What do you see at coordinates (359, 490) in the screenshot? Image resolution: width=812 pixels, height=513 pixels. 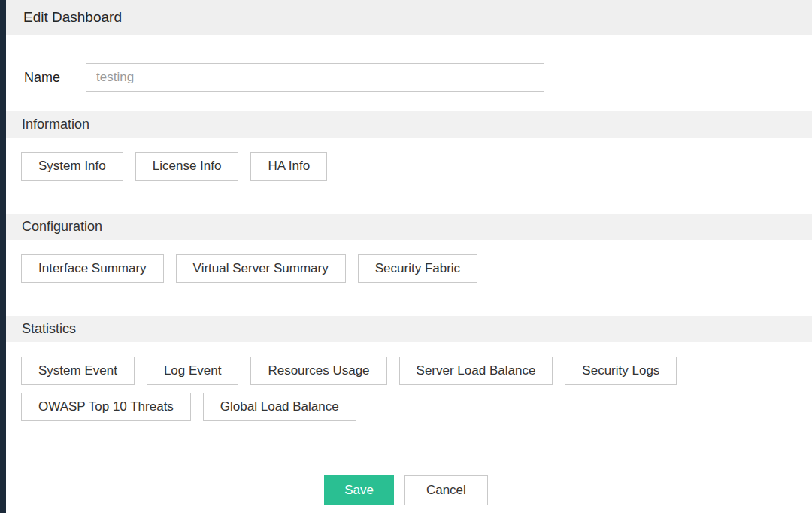 I see `save-button: Save` at bounding box center [359, 490].